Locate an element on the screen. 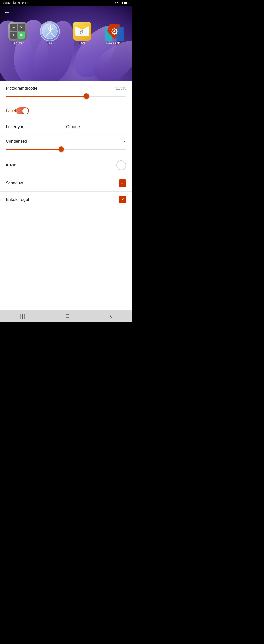  grootte-label: Grootte is located at coordinates (96, 127).